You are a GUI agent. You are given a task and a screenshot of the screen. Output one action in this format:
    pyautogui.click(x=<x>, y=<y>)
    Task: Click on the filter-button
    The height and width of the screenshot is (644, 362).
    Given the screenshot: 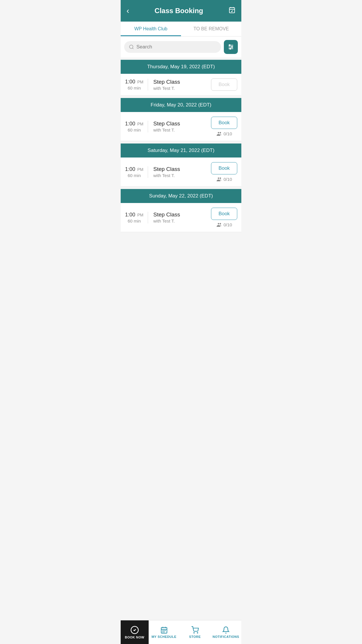 What is the action you would take?
    pyautogui.click(x=231, y=47)
    